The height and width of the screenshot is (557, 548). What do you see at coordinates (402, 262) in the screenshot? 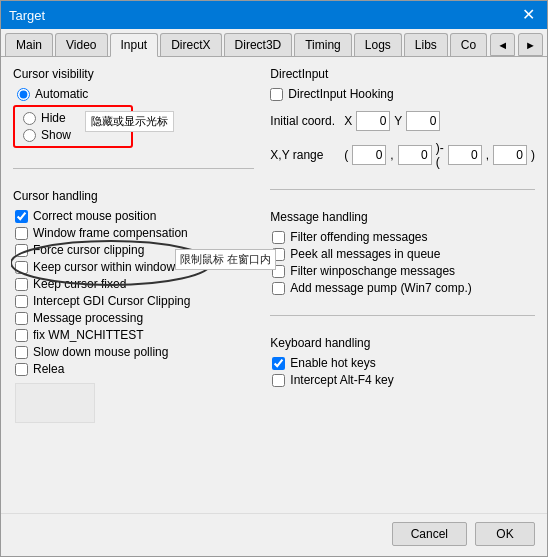
I see `message-handling-checkboxes: Filter offending messages Peek all messa…` at bounding box center [402, 262].